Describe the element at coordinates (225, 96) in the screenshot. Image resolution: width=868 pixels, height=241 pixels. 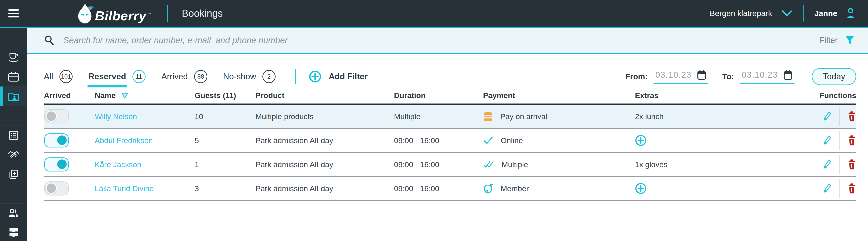
I see `header-guests: Guests (11)` at that location.